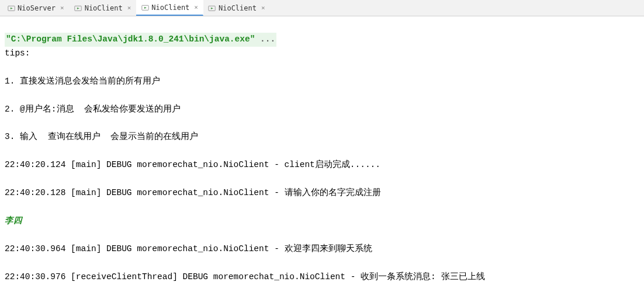 This screenshot has width=644, height=292. I want to click on log-line: 22:40:30.964 [main] DEBUG moremorechat_n…, so click(322, 249).